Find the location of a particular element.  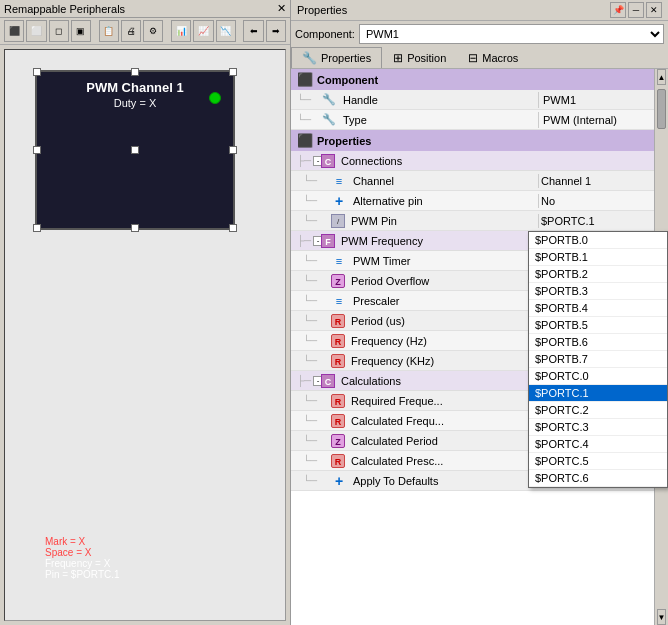

tree-calcpresc: └─ is located at coordinates (310, 460).